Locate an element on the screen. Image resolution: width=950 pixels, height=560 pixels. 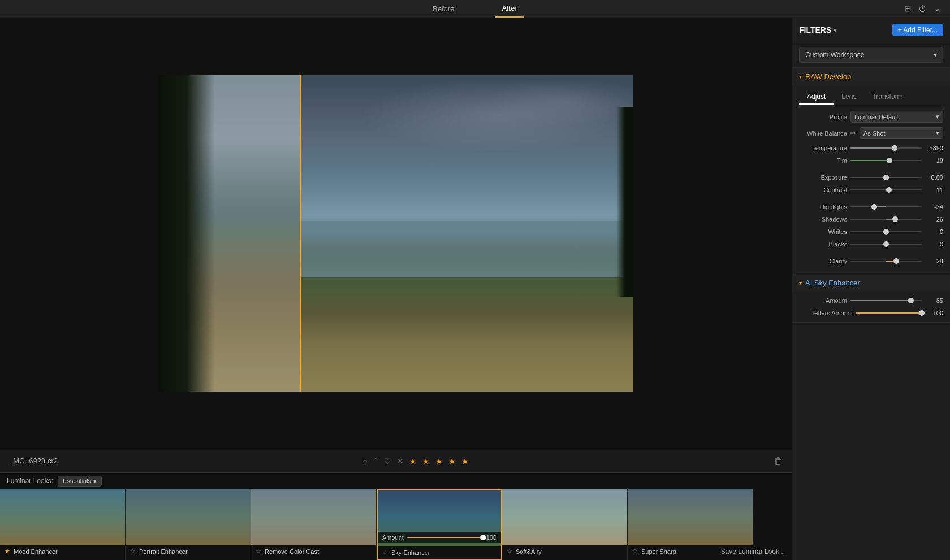
x-icon: ✕ is located at coordinates (400, 461).